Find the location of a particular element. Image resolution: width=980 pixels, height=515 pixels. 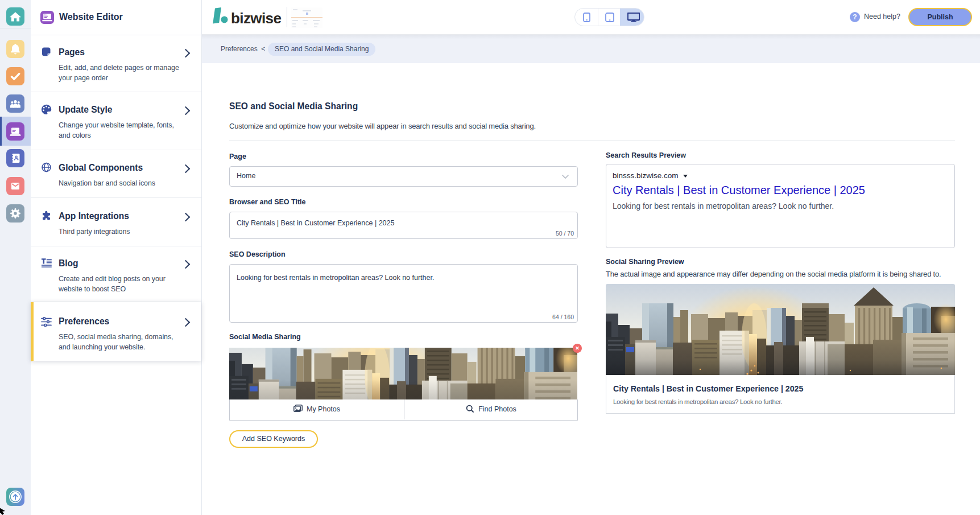

svg-text: bizwise is located at coordinates (256, 18).